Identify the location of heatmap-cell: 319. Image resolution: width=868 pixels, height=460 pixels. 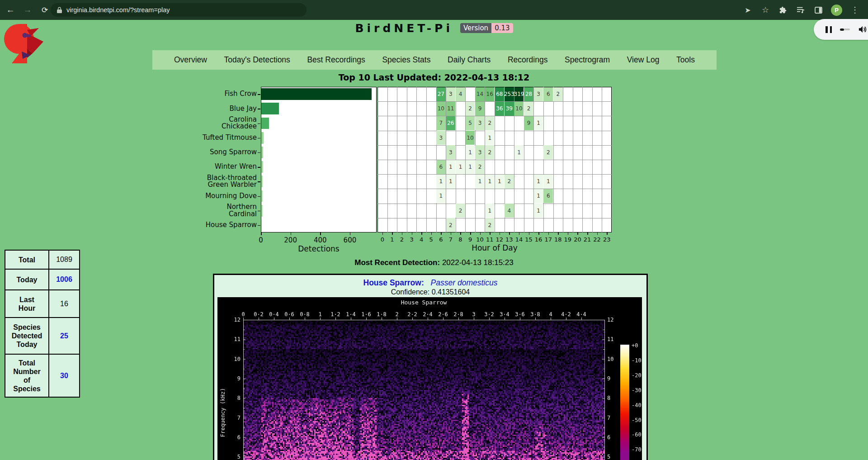
(519, 94).